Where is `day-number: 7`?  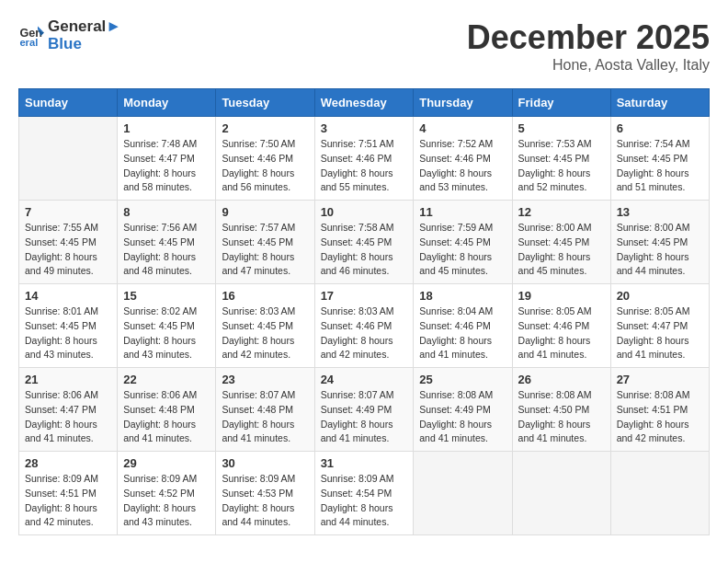
day-number: 7 is located at coordinates (68, 212).